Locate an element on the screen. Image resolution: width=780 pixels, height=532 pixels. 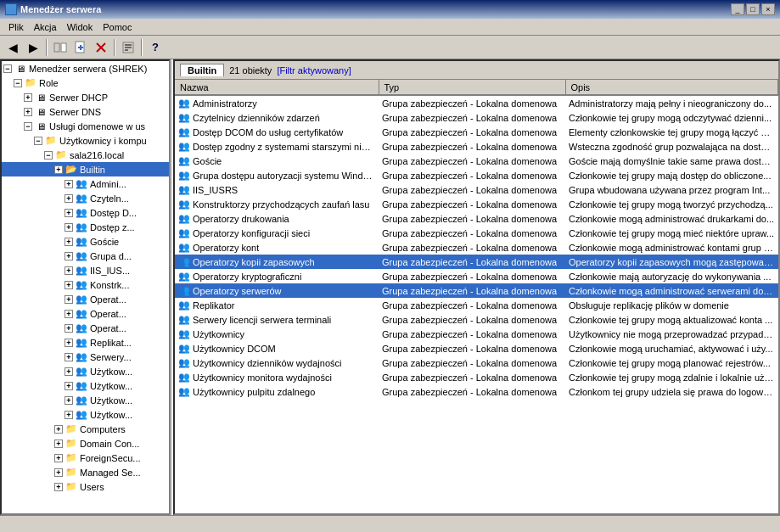
tree-item-serwery: +👥Serwery... is located at coordinates (85, 356).